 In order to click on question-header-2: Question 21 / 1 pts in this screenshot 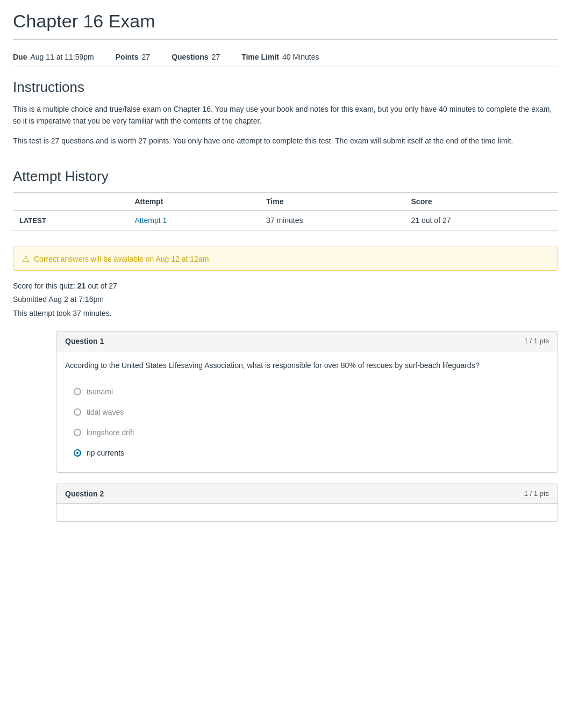, I will do `click(307, 494)`.